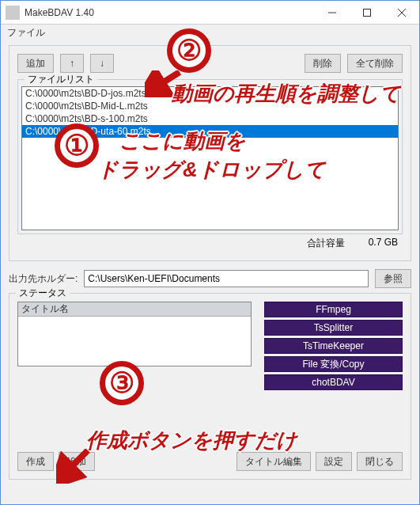 Image resolution: width=420 pixels, height=505 pixels. I want to click on total-size-value: 0.7 GB, so click(383, 244).